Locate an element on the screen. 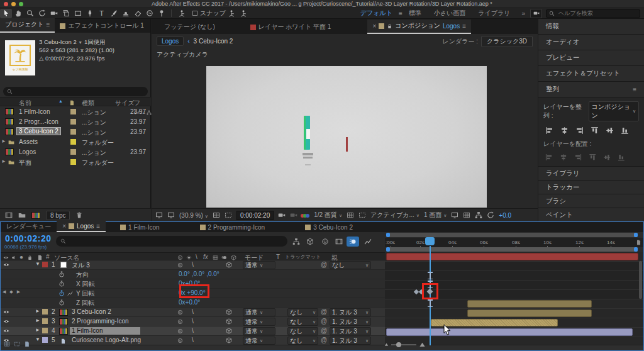 The image size is (644, 351). align-top-icon is located at coordinates (595, 131).